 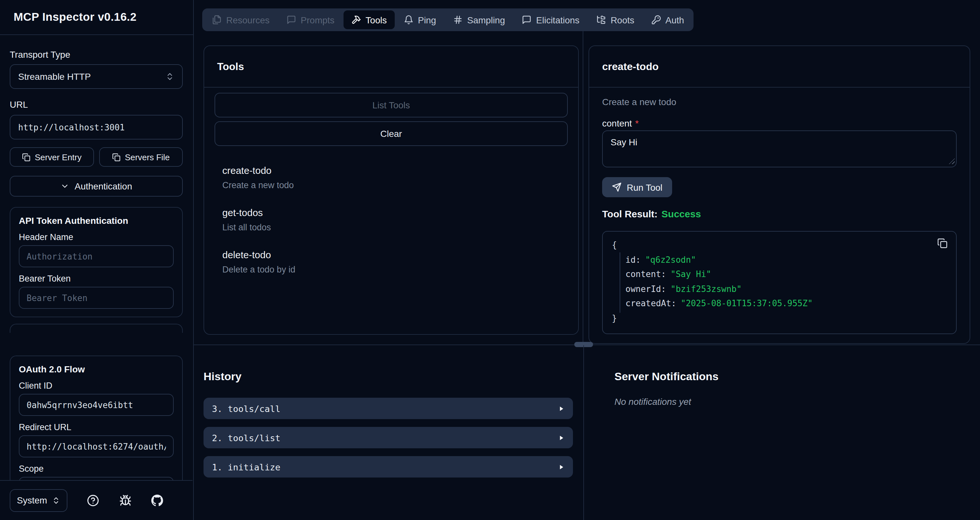 I want to click on client-id-label: Client ID, so click(x=96, y=386).